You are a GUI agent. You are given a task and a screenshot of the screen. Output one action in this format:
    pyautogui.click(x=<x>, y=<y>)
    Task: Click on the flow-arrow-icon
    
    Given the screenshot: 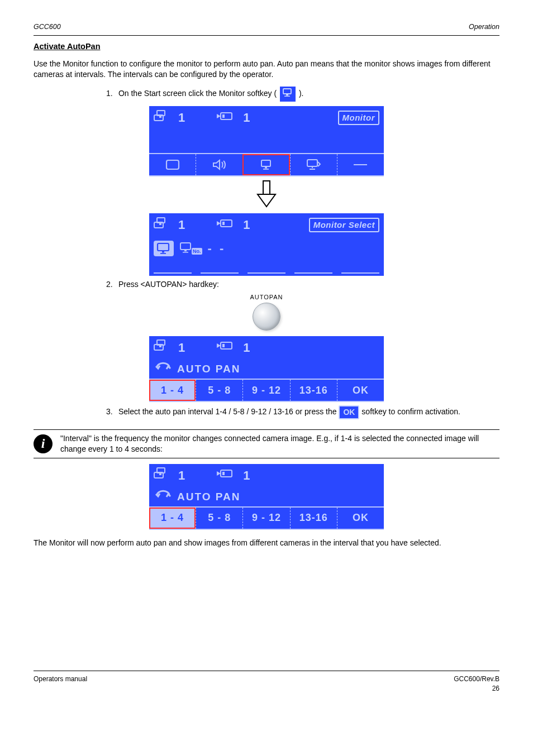 What is the action you would take?
    pyautogui.click(x=266, y=194)
    